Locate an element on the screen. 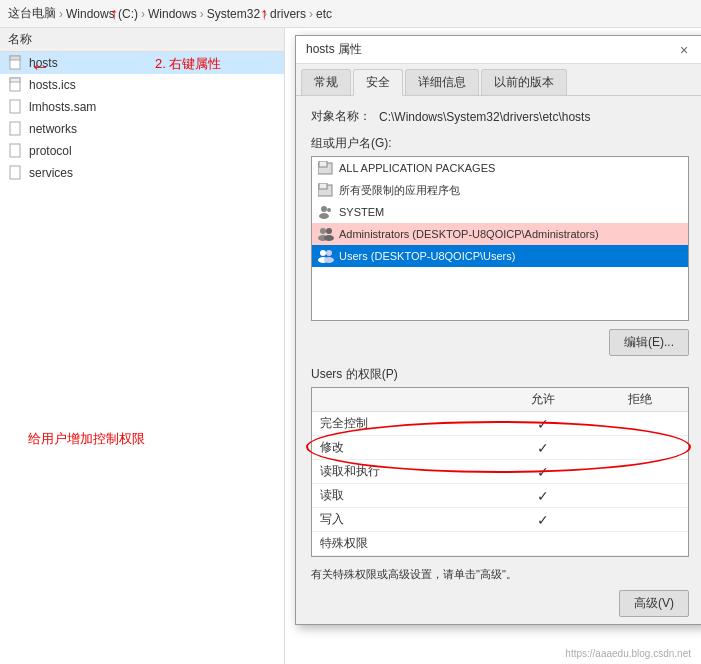  breadcrumb-part: System32 is located at coordinates (234, 14).